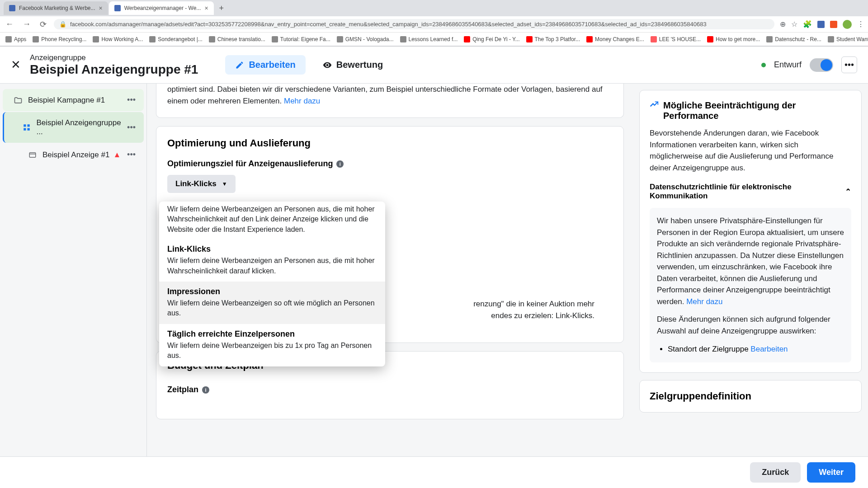  What do you see at coordinates (114, 58) in the screenshot?
I see `header-subtitle: Anzeigengruppe` at bounding box center [114, 58].